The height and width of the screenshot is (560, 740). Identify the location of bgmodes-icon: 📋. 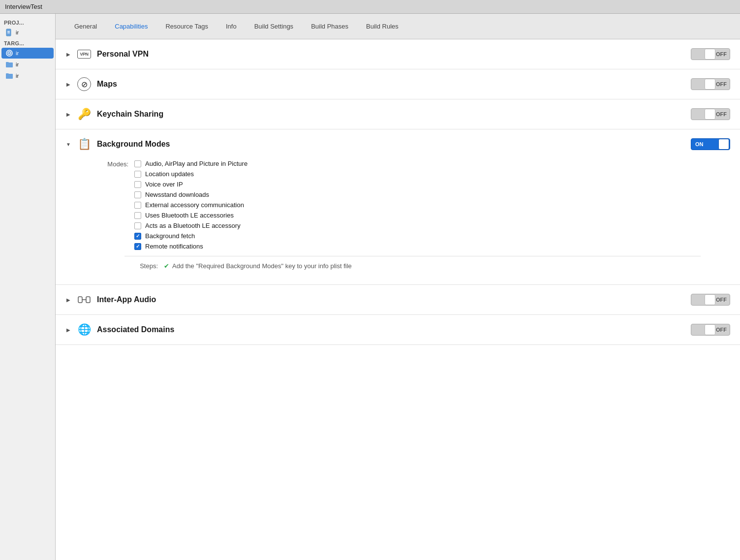
(84, 144).